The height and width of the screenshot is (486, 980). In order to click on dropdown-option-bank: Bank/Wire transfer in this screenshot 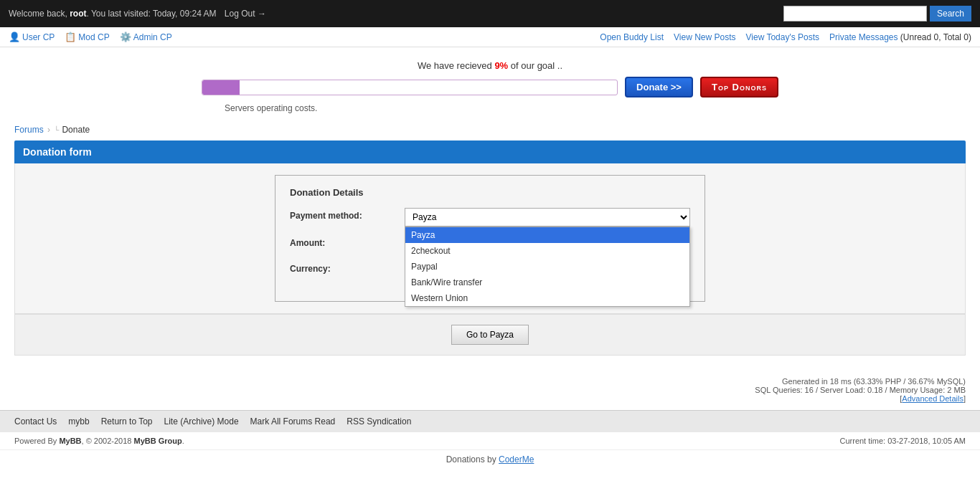, I will do `click(547, 282)`.